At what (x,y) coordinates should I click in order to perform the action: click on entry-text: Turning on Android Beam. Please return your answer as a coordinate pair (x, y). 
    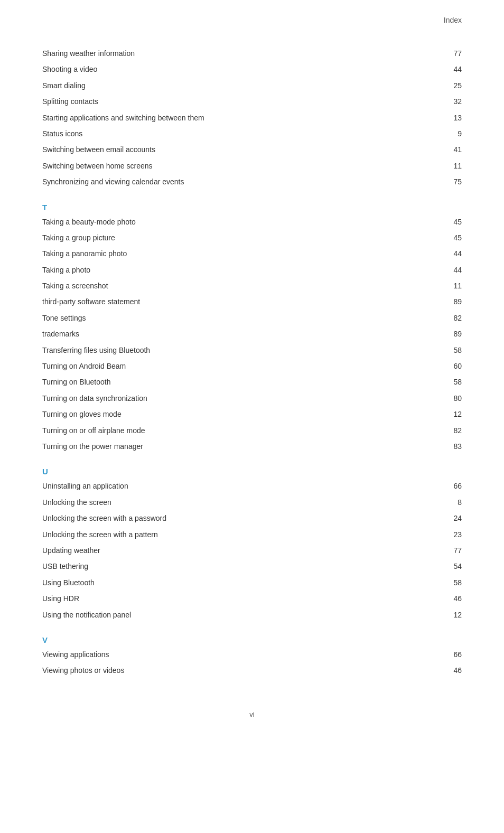
    Looking at the image, I should click on (84, 366).